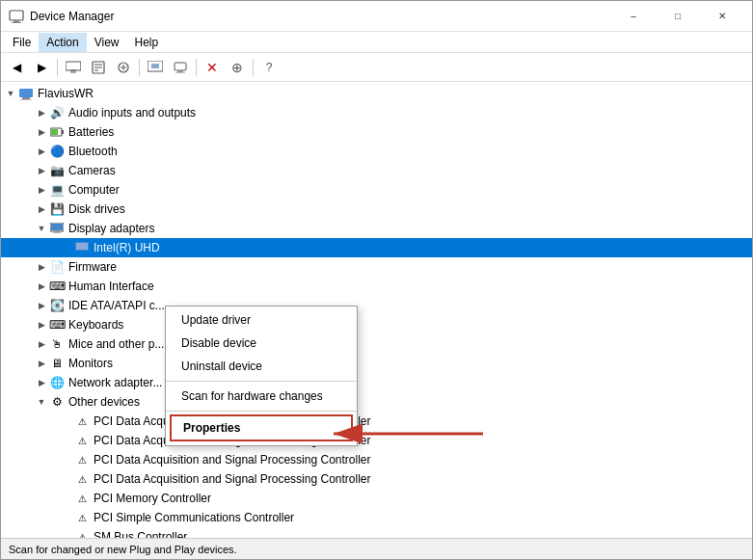 This screenshot has height=560, width=753. What do you see at coordinates (57, 306) in the screenshot?
I see `ide-icon: 💽` at bounding box center [57, 306].